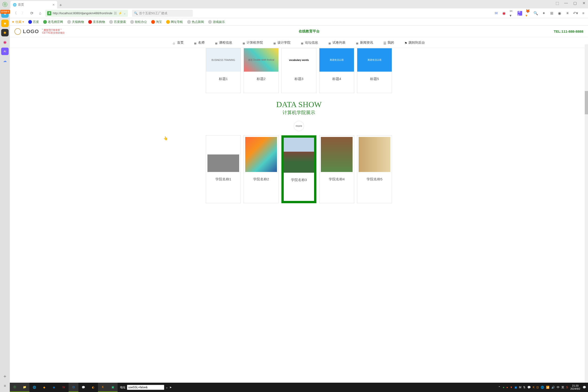 This screenshot has width=588, height=392. I want to click on course-card: 迷彩 Double ninth festival 标题2, so click(261, 70).